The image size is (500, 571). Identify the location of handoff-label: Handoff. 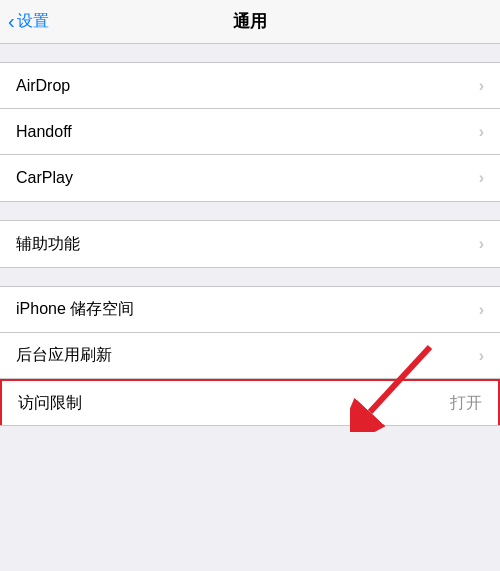
(44, 132).